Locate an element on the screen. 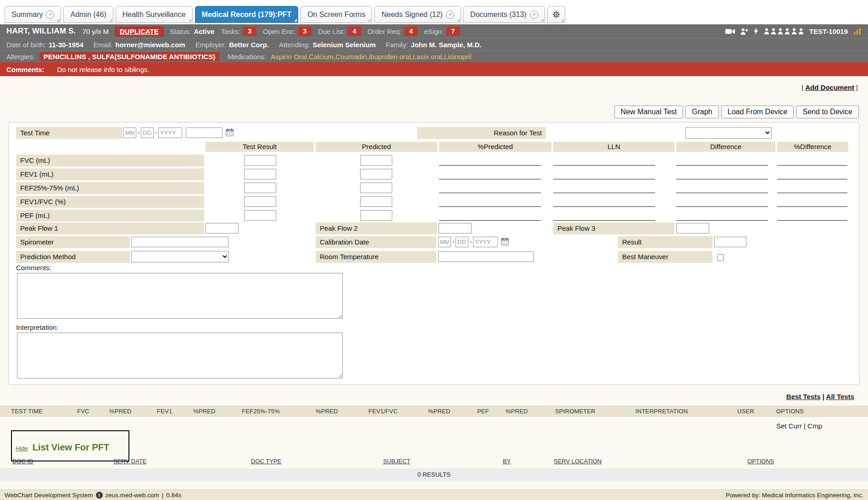  test-time-time-input is located at coordinates (204, 133).